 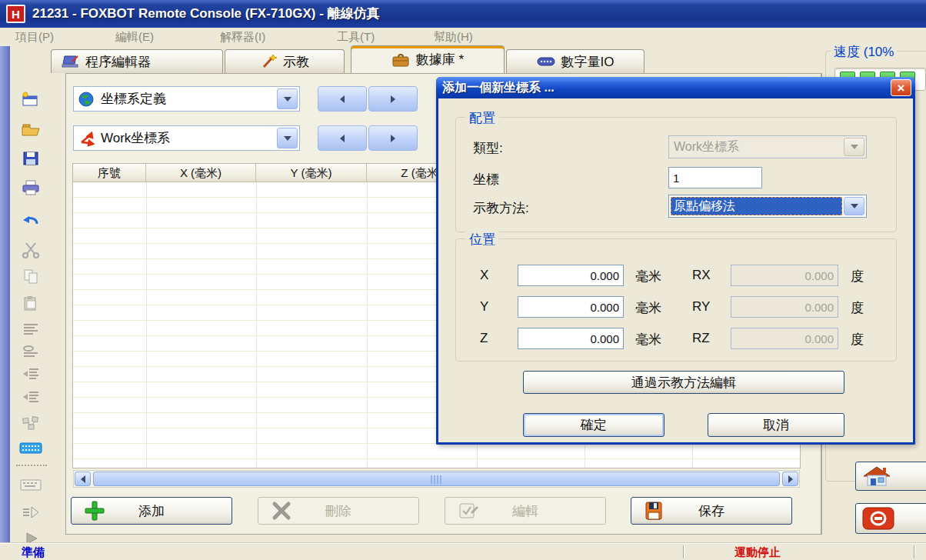 I want to click on tab-label: 程序編輯器, so click(x=118, y=62).